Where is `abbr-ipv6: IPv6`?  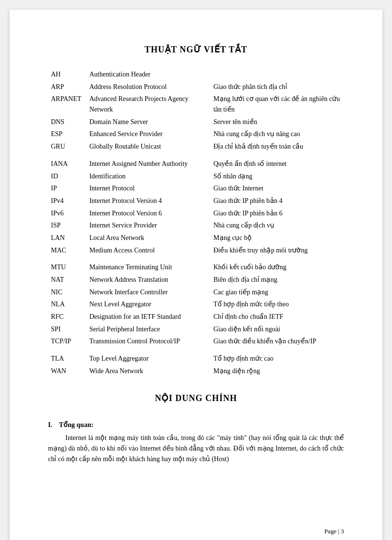
abbr-ipv6: IPv6 is located at coordinates (67, 213).